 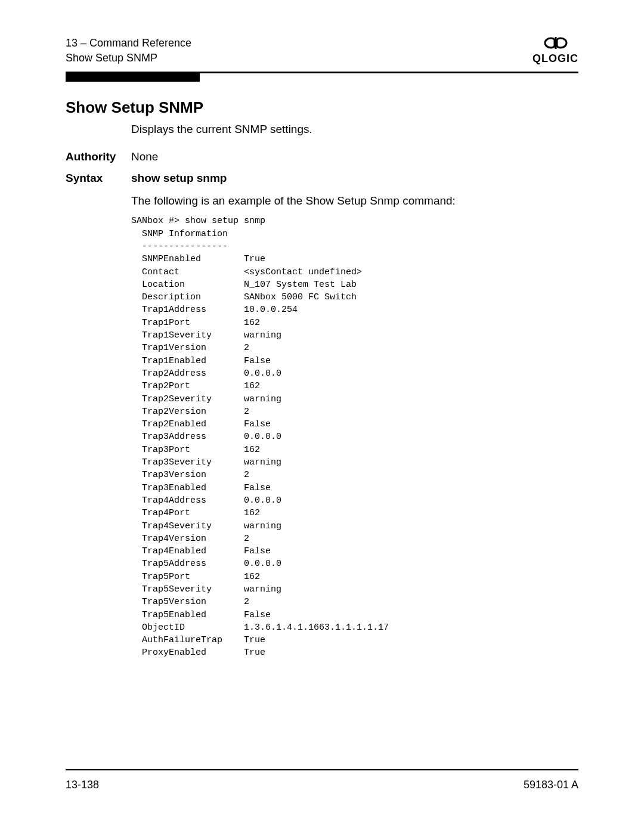 I want to click on page-header: 13 – Command Reference Show Setup SNMP Q…, so click(x=322, y=51).